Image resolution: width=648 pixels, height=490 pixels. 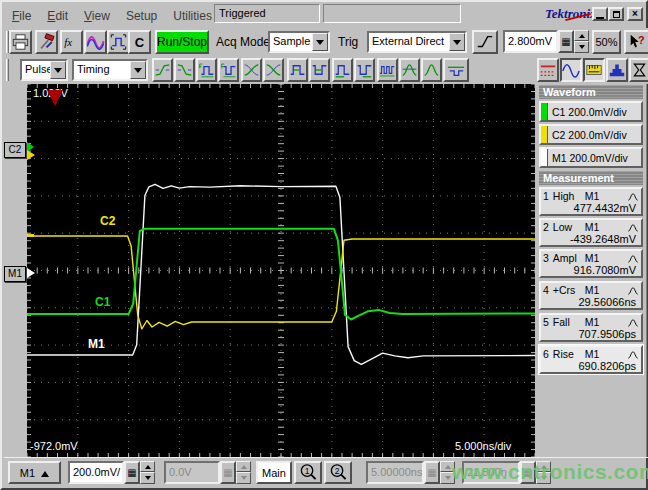 I want to click on measurement-readouts-icon, so click(x=594, y=70).